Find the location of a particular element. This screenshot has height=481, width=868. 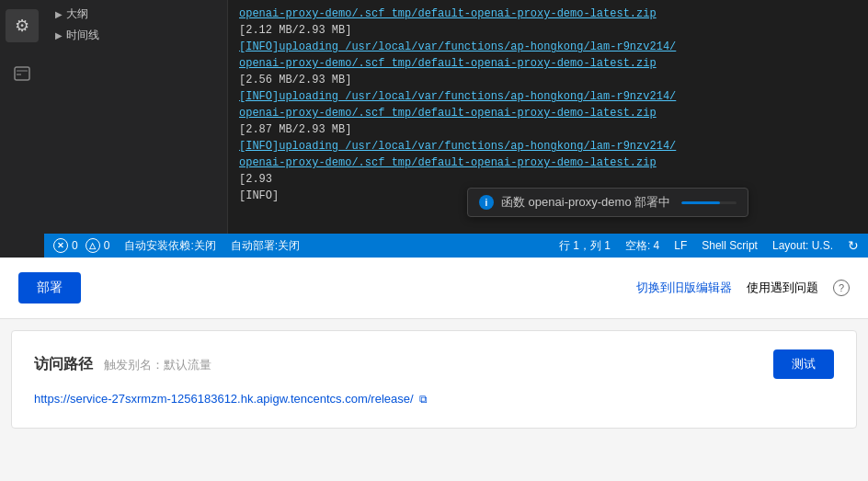

access-subtitle: 触发别名：默认流量 is located at coordinates (158, 365).